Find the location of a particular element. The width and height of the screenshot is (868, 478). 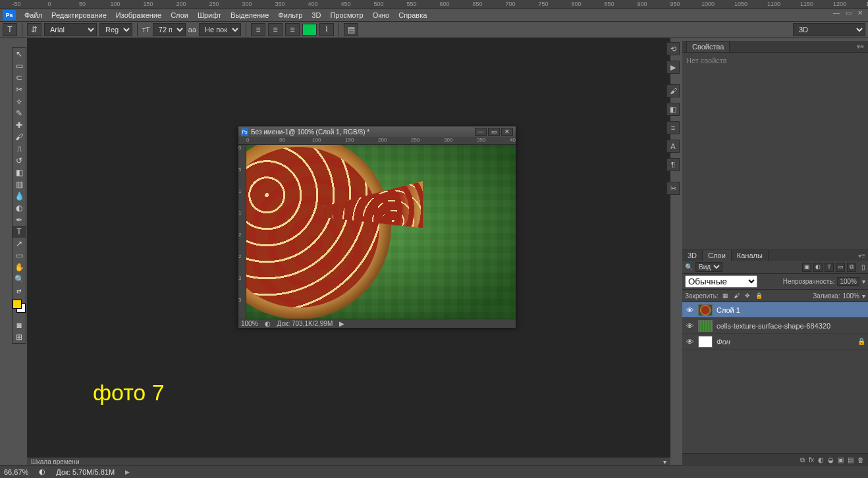

tools-presets-icon: ✂ is located at coordinates (673, 188).